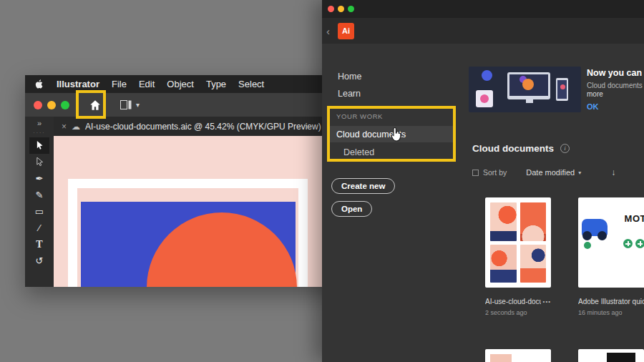  I want to click on thumbnail-motorcycle-art, so click(595, 228).